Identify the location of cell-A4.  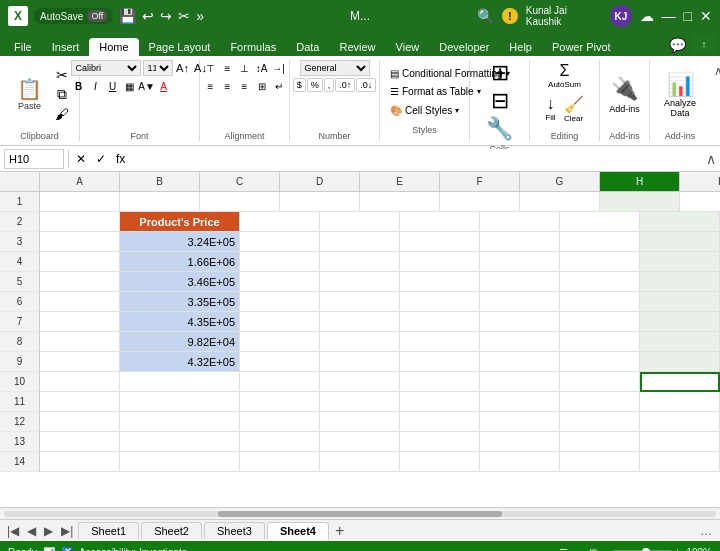
(80, 262).